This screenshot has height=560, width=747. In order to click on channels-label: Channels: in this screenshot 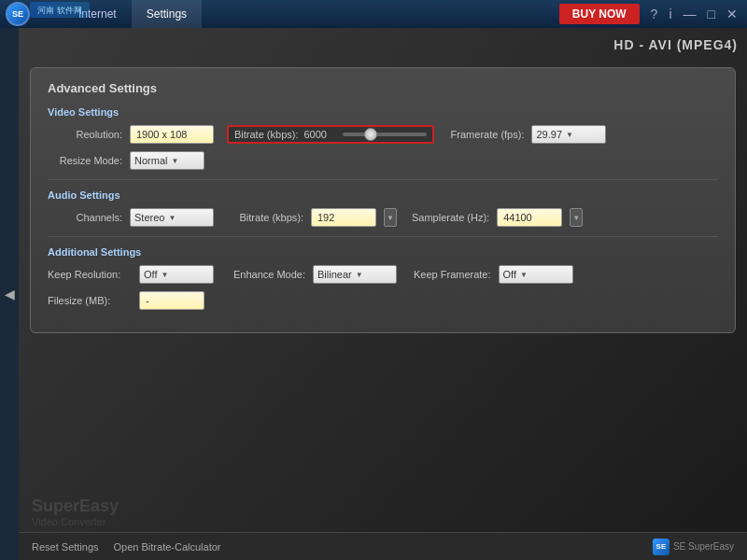, I will do `click(85, 217)`.